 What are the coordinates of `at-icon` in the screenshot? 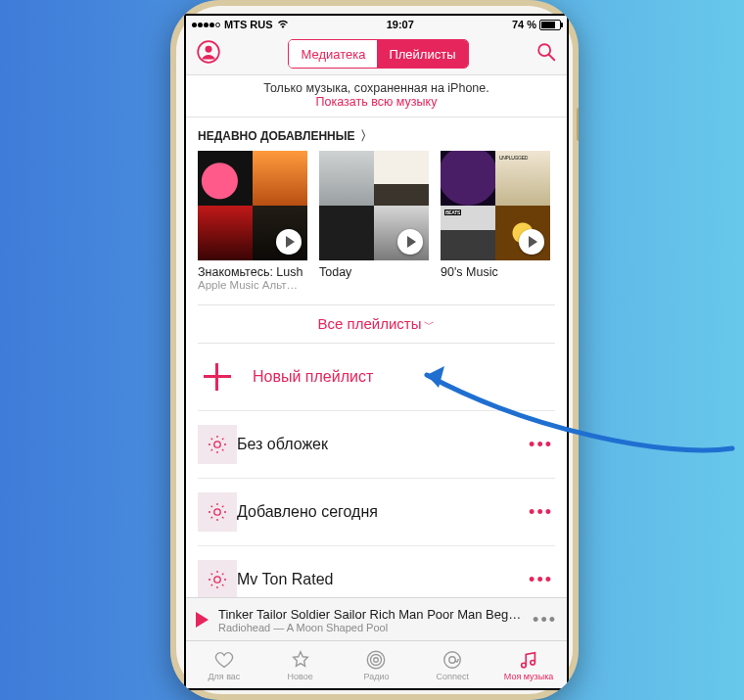 It's located at (452, 660).